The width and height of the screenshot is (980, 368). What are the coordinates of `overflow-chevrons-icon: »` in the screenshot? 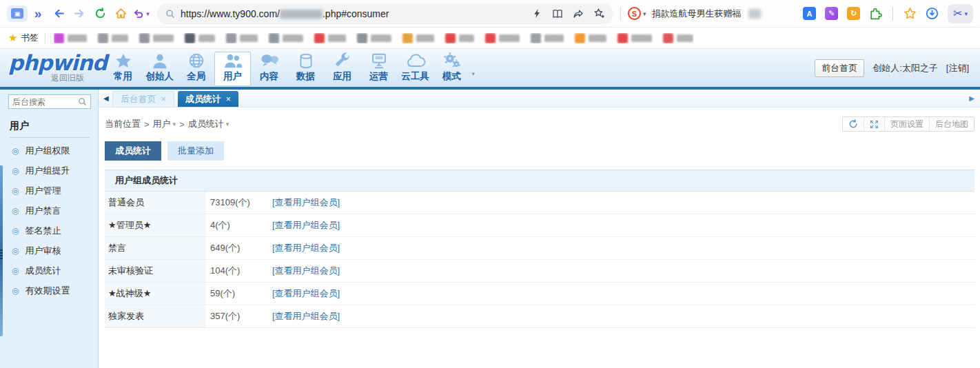 It's located at (38, 14).